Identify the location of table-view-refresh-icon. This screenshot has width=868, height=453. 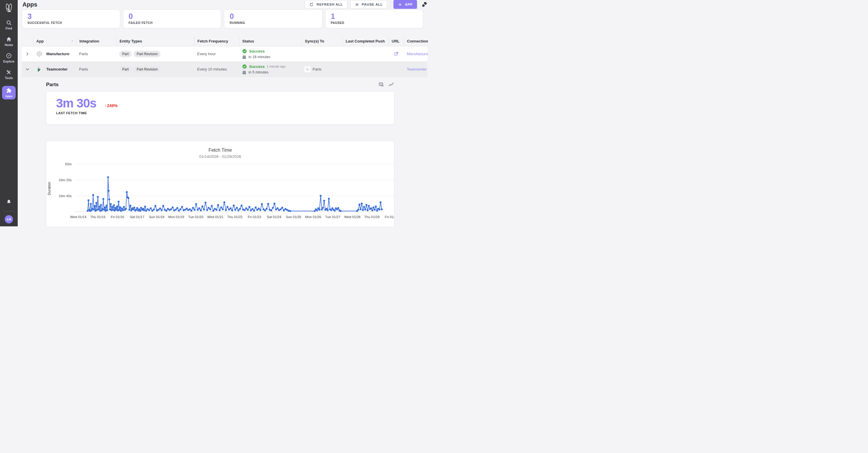
(381, 85).